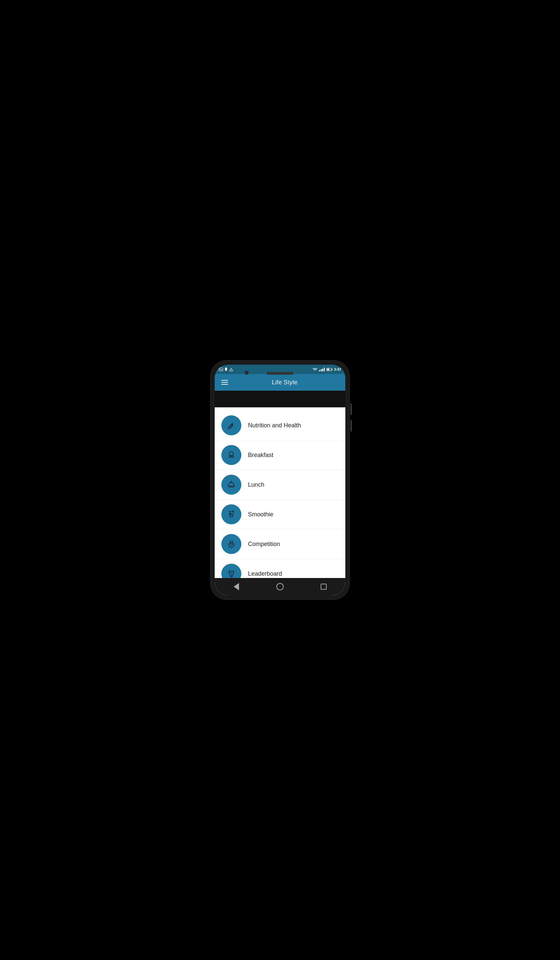  I want to click on status-icons-left, so click(226, 370).